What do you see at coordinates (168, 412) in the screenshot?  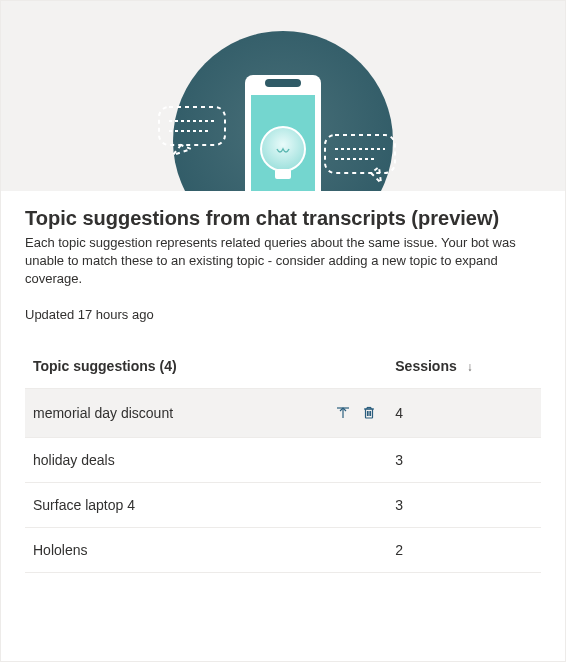 I see `suggestion-name: memorial day discount` at bounding box center [168, 412].